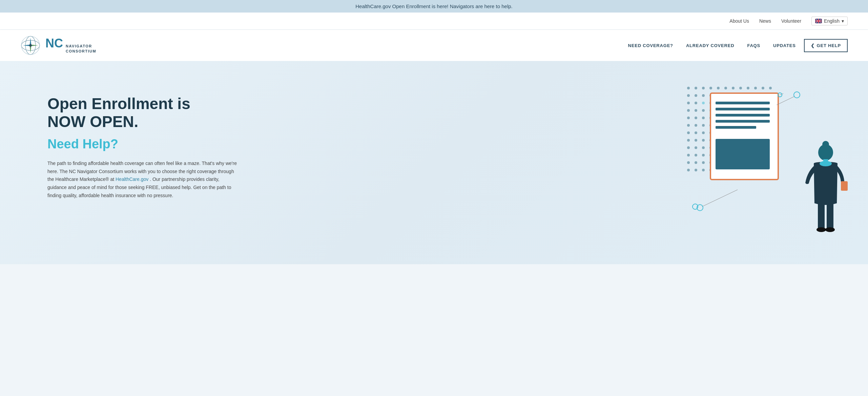  What do you see at coordinates (434, 21) in the screenshot?
I see `top-nav: About Us News Volunteer English ▾` at bounding box center [434, 21].